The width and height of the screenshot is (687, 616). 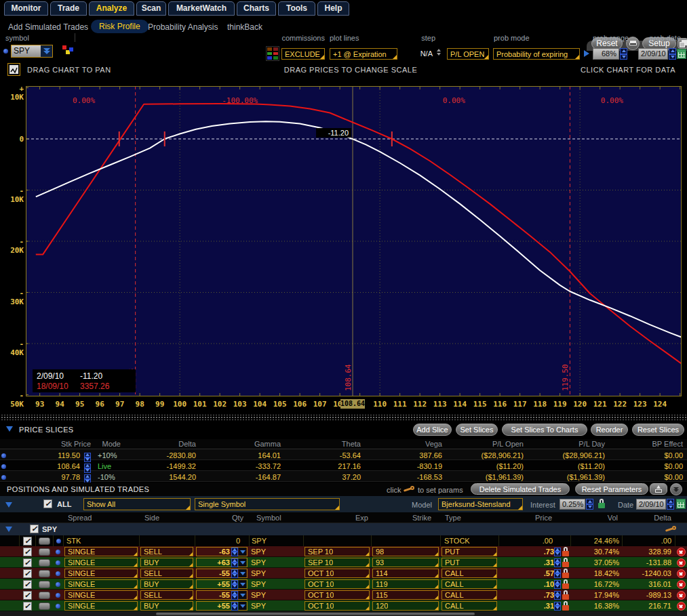 What do you see at coordinates (587, 54) in the screenshot?
I see `prob-range-play-icon` at bounding box center [587, 54].